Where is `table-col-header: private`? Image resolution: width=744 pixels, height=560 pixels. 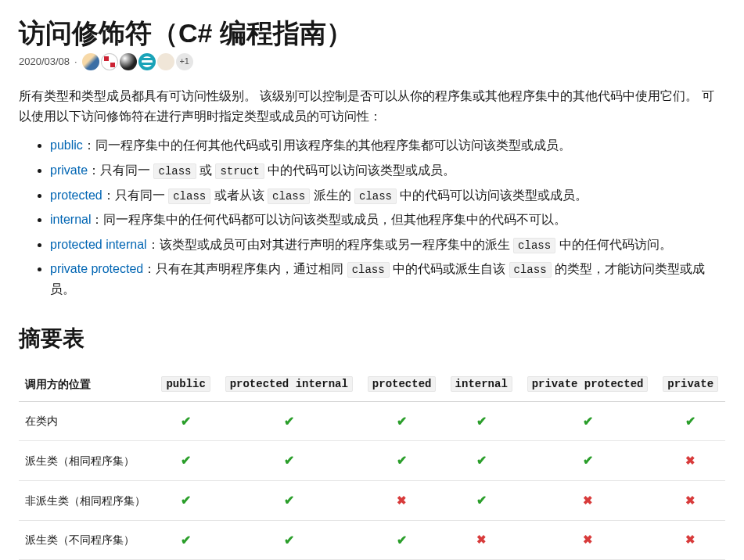
table-col-header: private is located at coordinates (690, 384).